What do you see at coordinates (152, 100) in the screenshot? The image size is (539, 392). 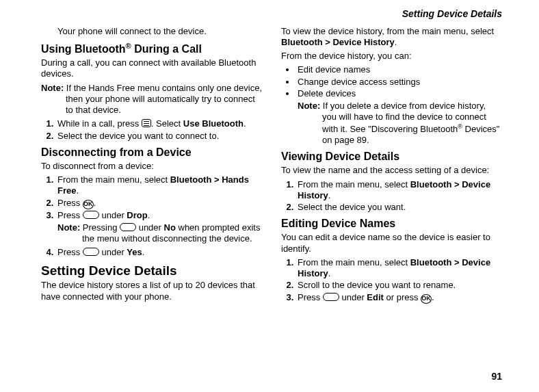 I see `note: Note: If the Hands Free menu contains on…` at bounding box center [152, 100].